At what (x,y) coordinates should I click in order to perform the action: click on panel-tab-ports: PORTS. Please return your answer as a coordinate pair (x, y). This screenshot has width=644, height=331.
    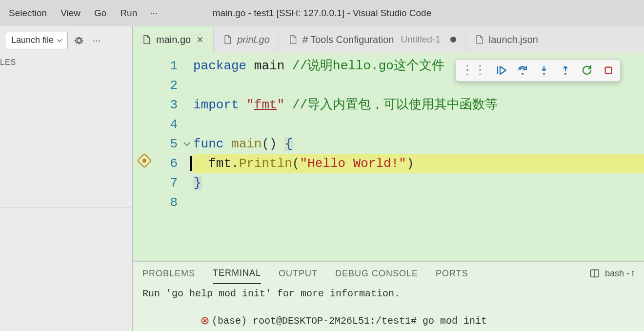
    Looking at the image, I should click on (452, 273).